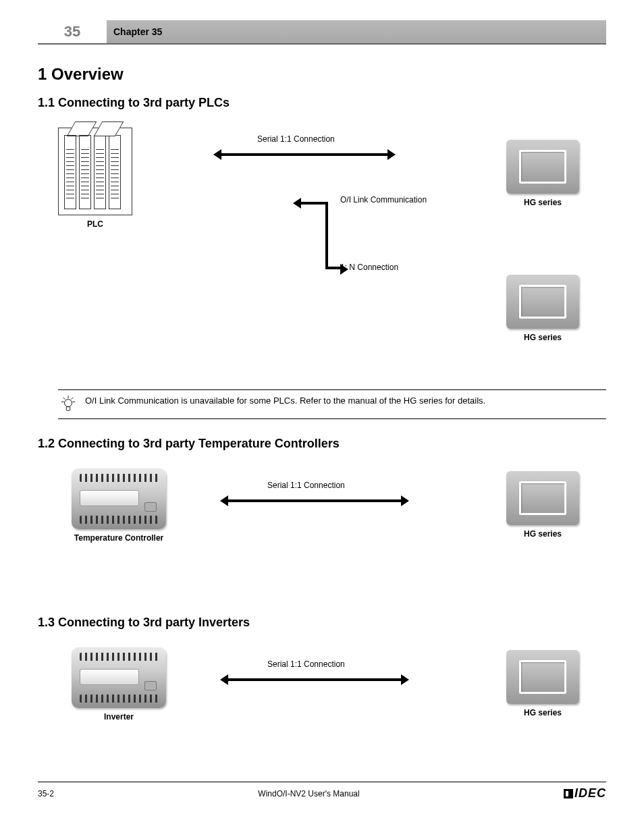  I want to click on note-block: O/I Link Communication is unavailable fo…, so click(332, 404).